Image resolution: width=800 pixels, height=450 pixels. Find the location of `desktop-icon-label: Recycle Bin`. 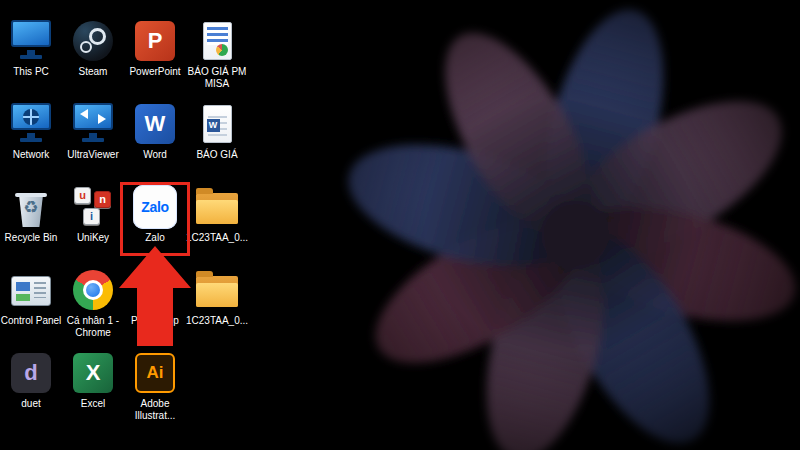

desktop-icon-label: Recycle Bin is located at coordinates (32, 238).